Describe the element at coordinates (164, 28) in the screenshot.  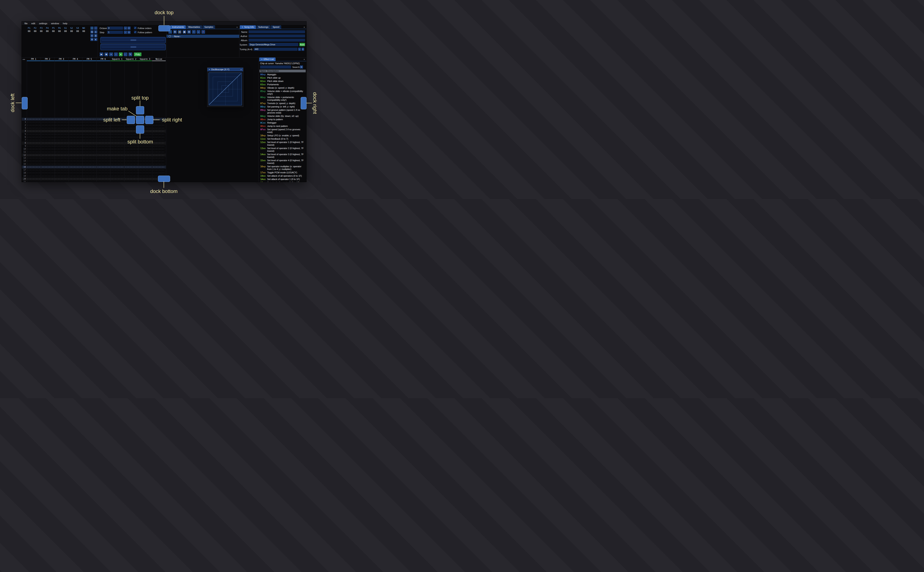
I see `dock-top-target` at that location.